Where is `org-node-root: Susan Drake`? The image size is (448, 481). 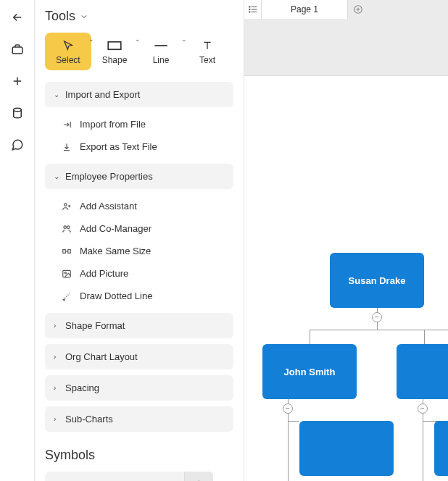
org-node-root: Susan Drake is located at coordinates (377, 280).